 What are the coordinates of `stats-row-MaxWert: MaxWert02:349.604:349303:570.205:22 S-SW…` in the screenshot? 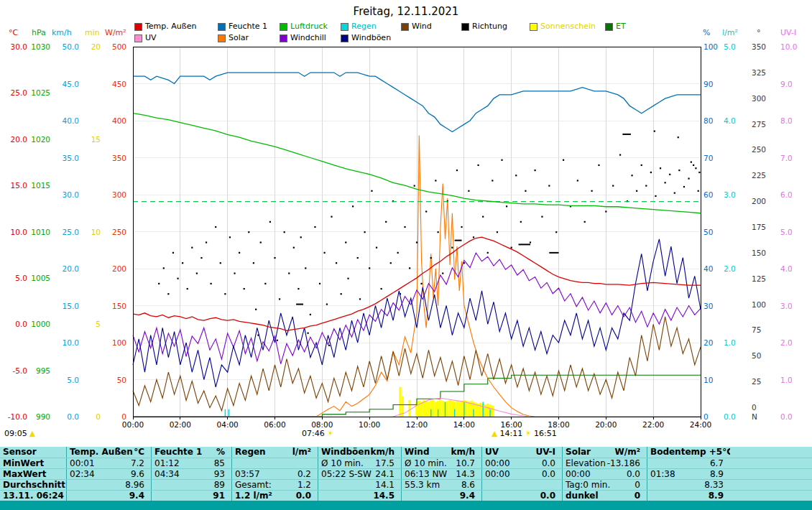 It's located at (406, 474).